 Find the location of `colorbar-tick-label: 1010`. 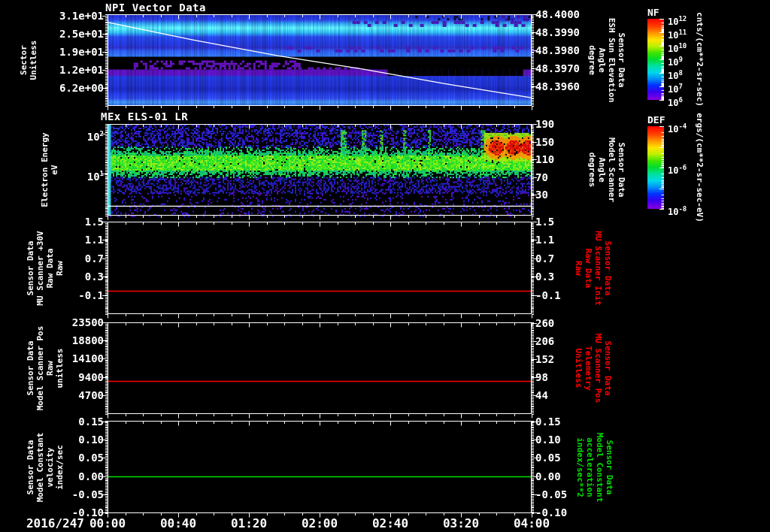

colorbar-tick-label: 1010 is located at coordinates (677, 46).